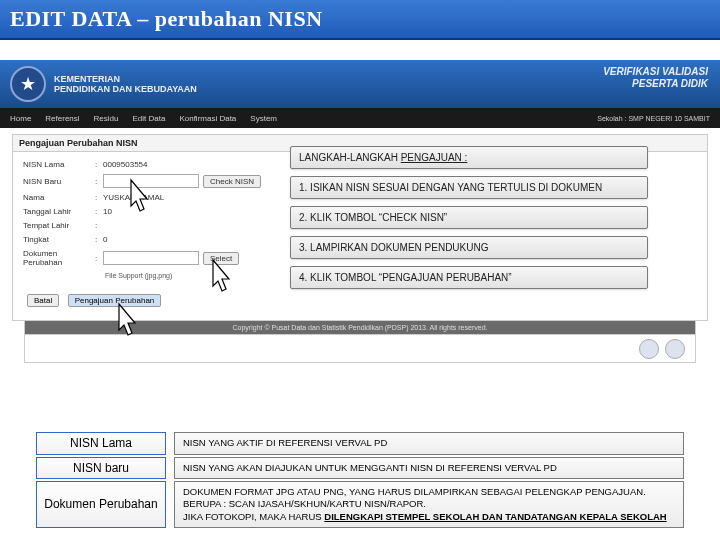 The height and width of the screenshot is (540, 720). Describe the element at coordinates (62, 118) in the screenshot. I see `nav-referensi: Referensi` at that location.